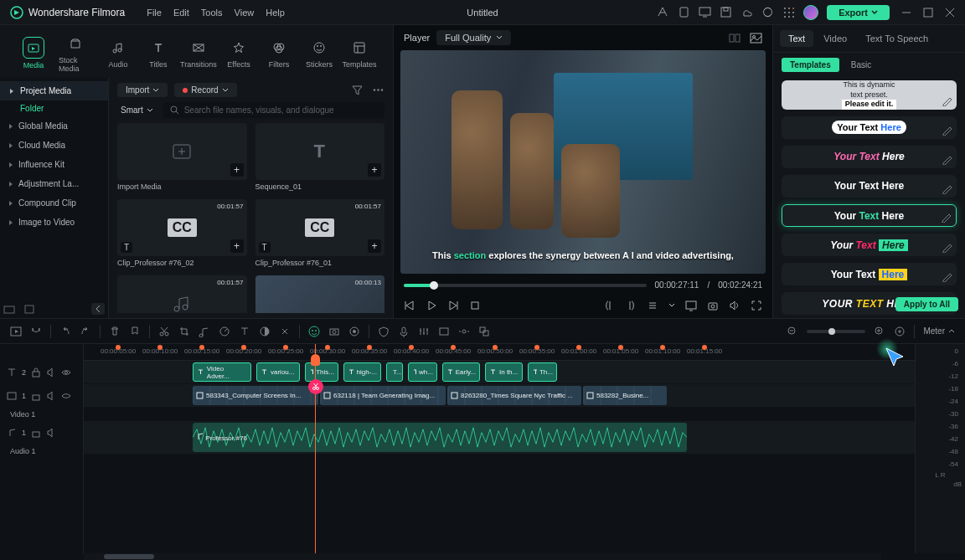 The height and width of the screenshot is (560, 965). I want to click on undo-icon, so click(65, 331).